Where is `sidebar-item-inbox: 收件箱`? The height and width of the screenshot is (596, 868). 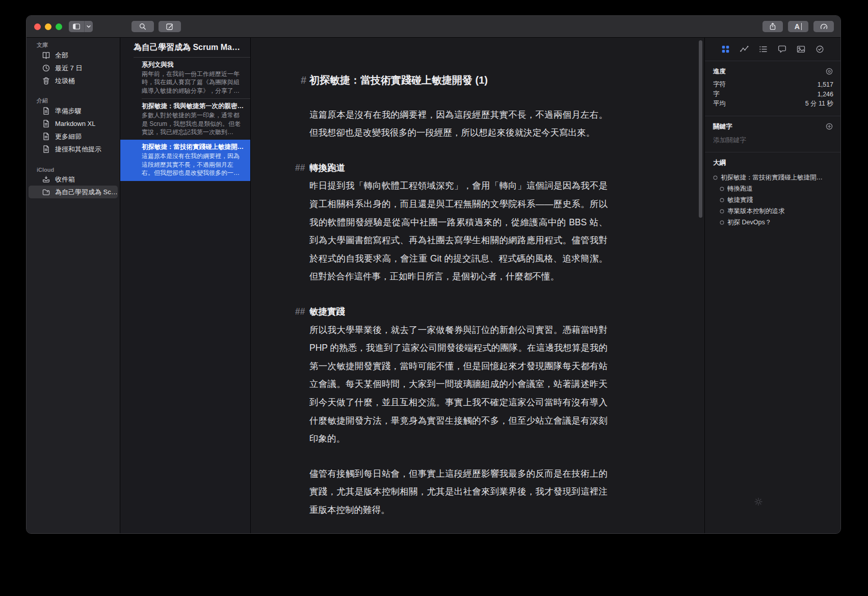
sidebar-item-inbox: 收件箱 is located at coordinates (73, 179).